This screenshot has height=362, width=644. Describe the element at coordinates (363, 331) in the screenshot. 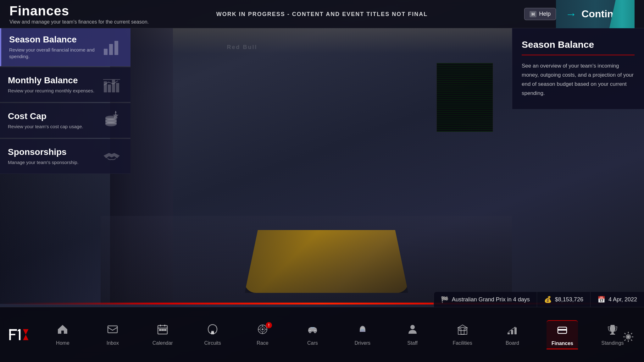

I see `drivers-icon` at that location.